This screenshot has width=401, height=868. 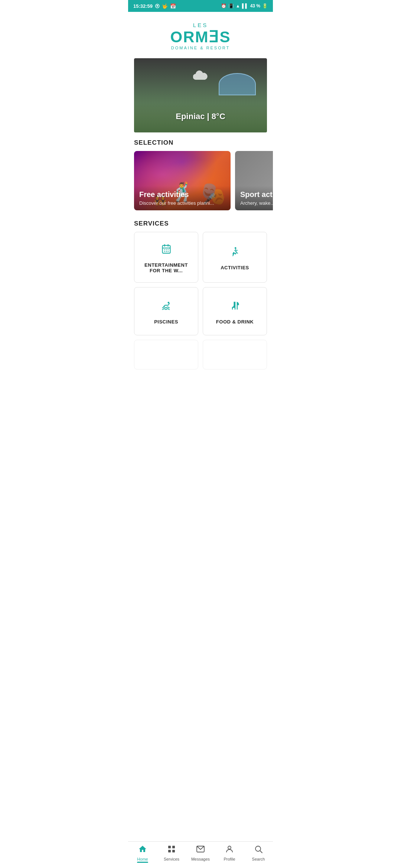 What do you see at coordinates (200, 358) in the screenshot?
I see `services-extra-row` at bounding box center [200, 358].